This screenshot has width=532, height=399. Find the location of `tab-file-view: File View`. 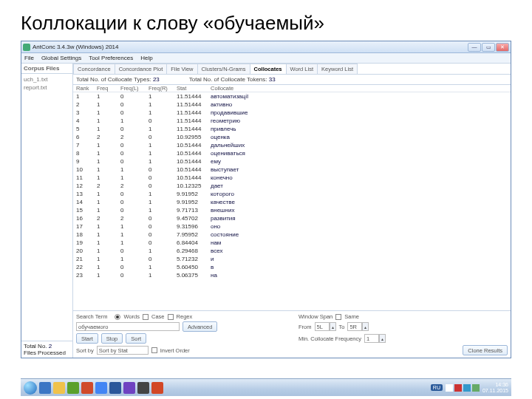

tab-file-view: File View is located at coordinates (182, 69).